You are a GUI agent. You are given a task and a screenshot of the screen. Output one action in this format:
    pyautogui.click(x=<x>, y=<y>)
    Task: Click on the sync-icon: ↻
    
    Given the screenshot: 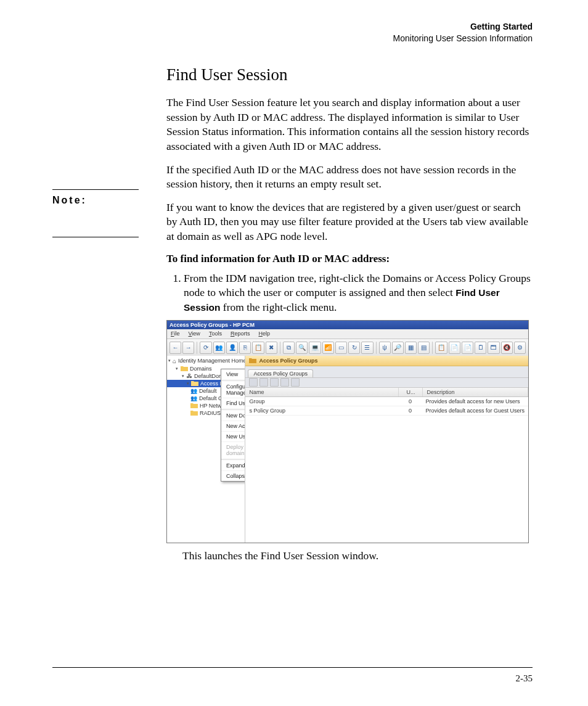 What is the action you would take?
    pyautogui.click(x=354, y=348)
    